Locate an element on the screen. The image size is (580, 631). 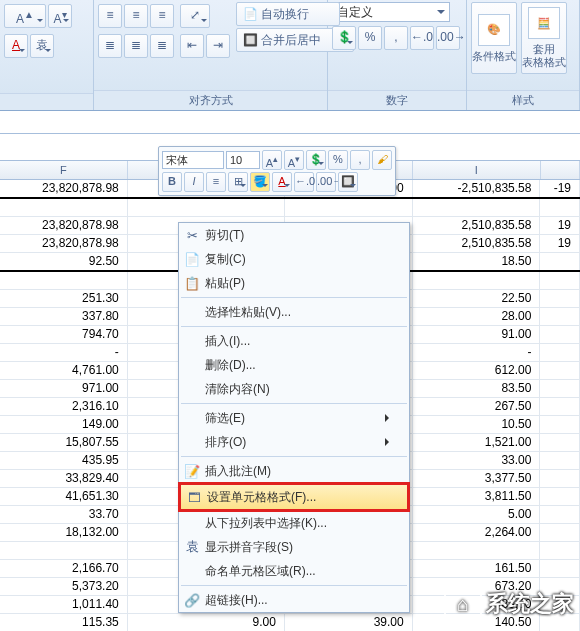
cell: 3,811.50 is located at coordinates (477, 496).